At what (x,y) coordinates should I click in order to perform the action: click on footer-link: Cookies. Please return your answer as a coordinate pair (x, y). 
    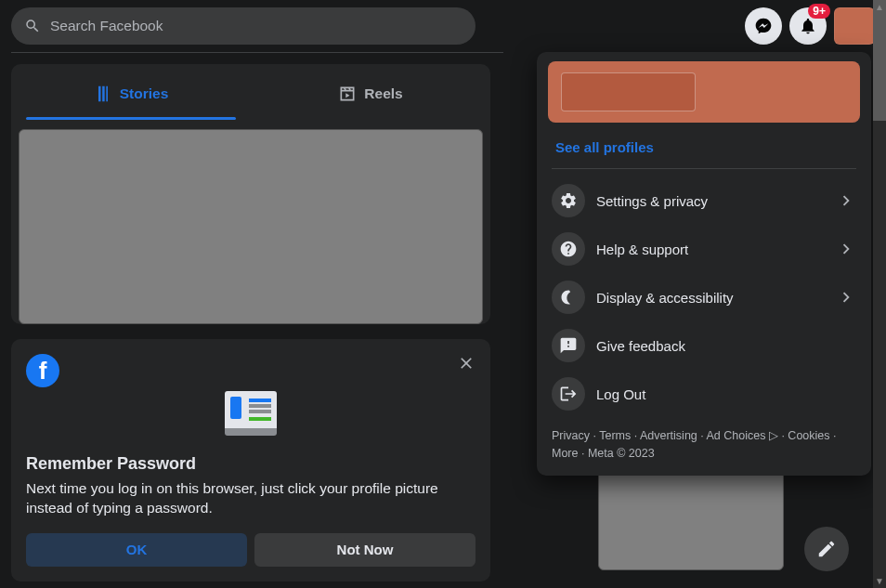
    Looking at the image, I should click on (808, 436).